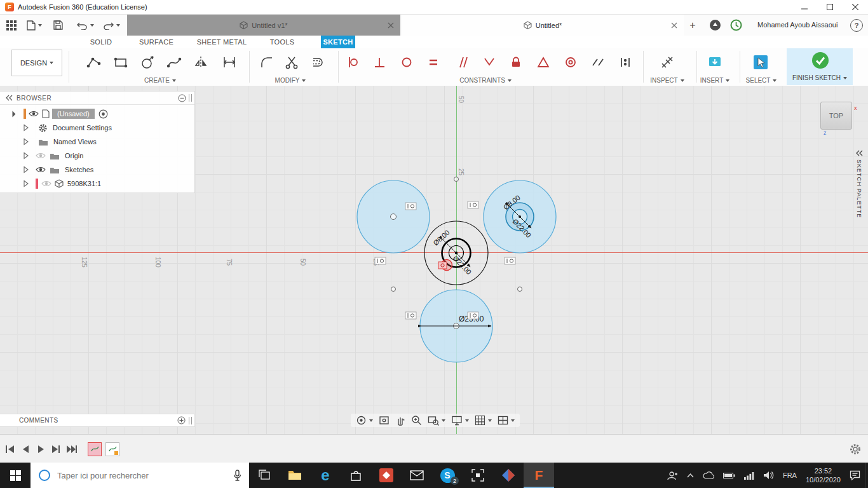 The height and width of the screenshot is (488, 868). Describe the element at coordinates (489, 62) in the screenshot. I see `midpoint-constraint-button` at that location.